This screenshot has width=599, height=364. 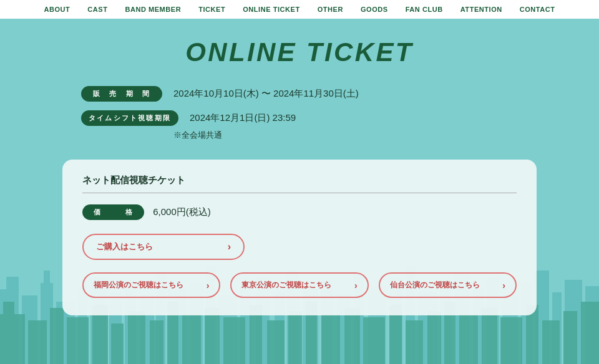 I want to click on nav-other: OTHER, so click(x=331, y=9).